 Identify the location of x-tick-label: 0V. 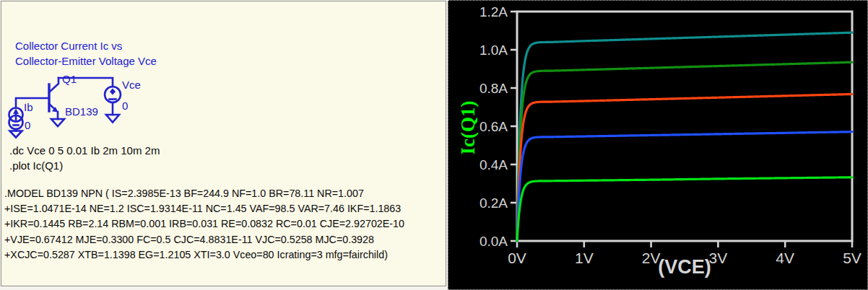
(517, 258).